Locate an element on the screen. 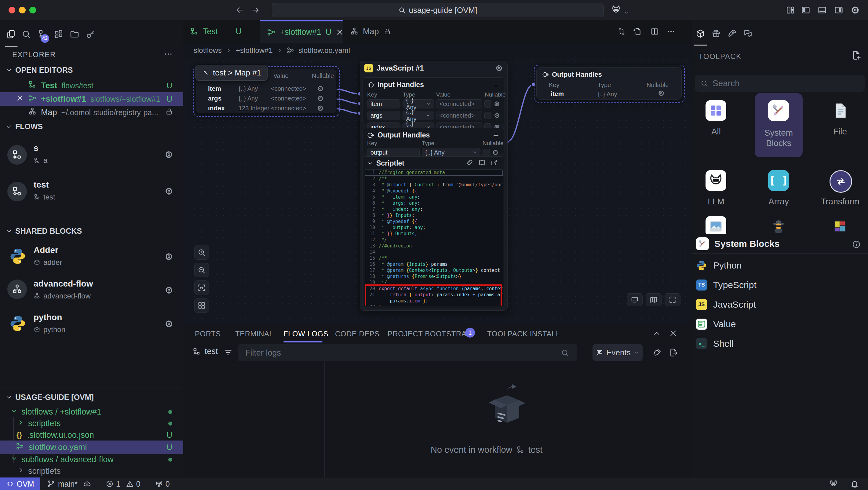  customize-layout-icon is located at coordinates (790, 11).